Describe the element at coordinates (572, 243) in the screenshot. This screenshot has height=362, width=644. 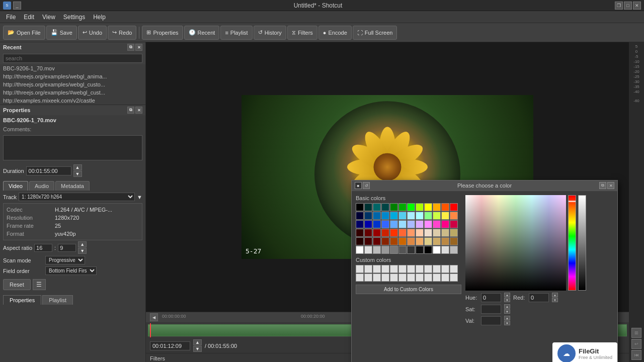
I see `hue-bar` at that location.